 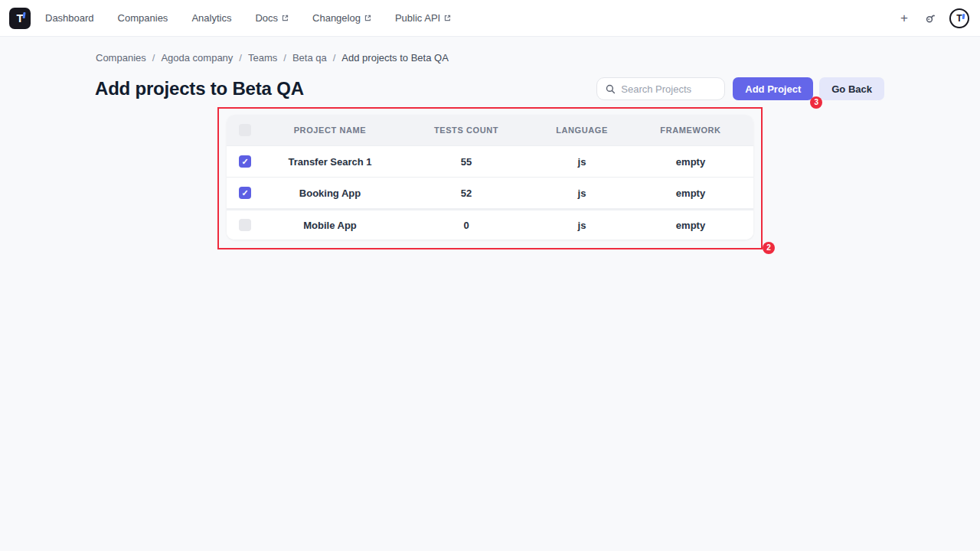 I want to click on table-header-row: PROJECT NAME TESTS COUNT LANGUAGE FRAMEW…, so click(x=490, y=130).